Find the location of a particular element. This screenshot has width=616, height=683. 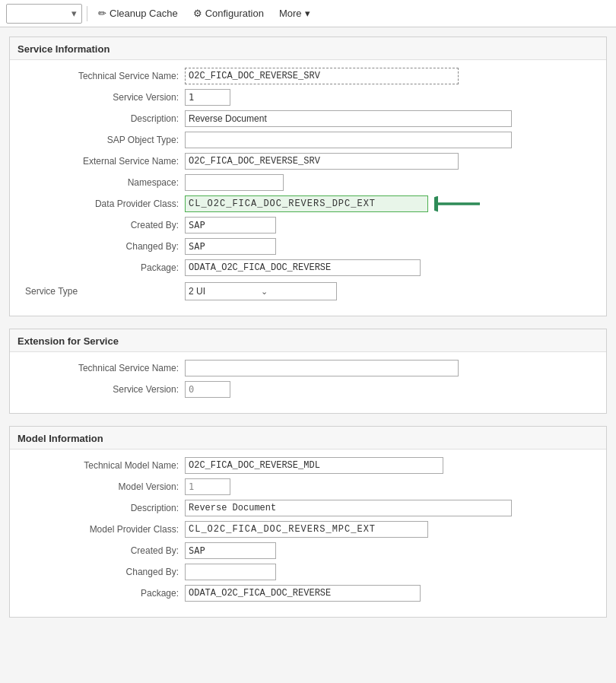

technical-service-name-label: Technical Service Name: is located at coordinates (101, 76).